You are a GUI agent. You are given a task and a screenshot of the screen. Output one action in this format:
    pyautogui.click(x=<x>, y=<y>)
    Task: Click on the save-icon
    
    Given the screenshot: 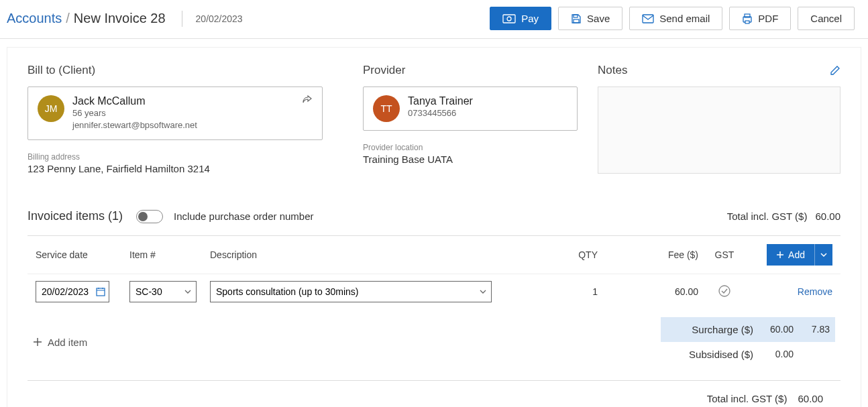 What is the action you would take?
    pyautogui.click(x=576, y=19)
    